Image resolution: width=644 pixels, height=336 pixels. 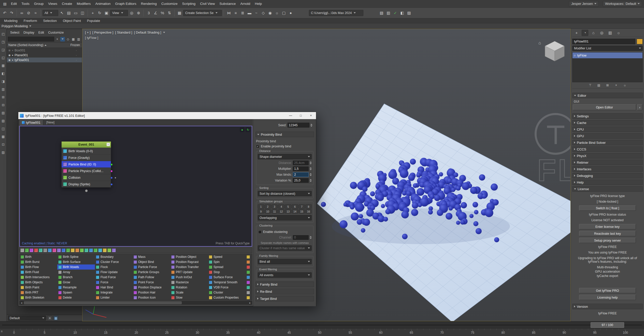 I want to click on seed-spinner, so click(x=311, y=125).